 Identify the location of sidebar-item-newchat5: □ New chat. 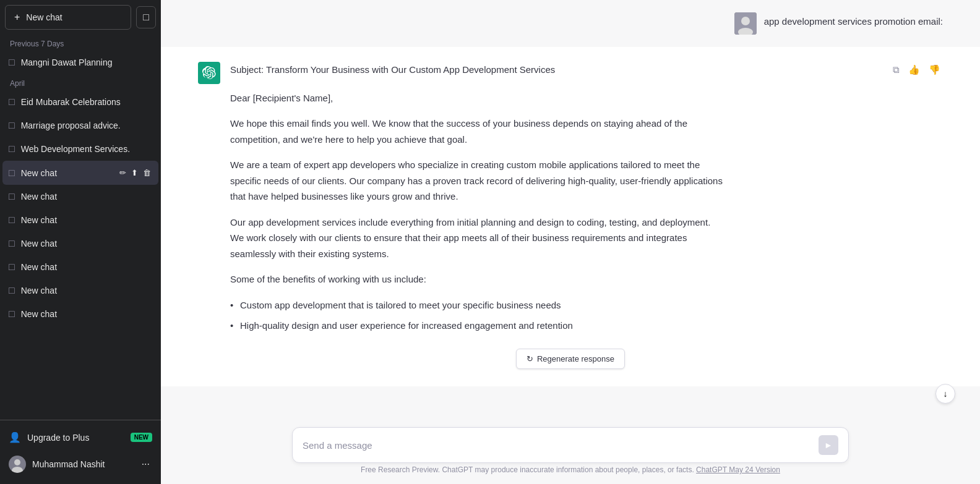
(80, 267).